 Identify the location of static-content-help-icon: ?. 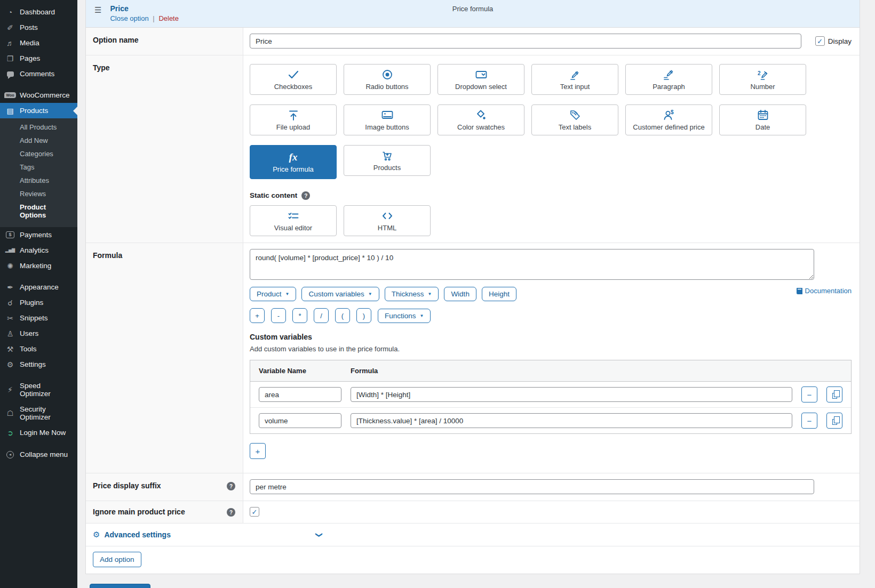
(306, 196).